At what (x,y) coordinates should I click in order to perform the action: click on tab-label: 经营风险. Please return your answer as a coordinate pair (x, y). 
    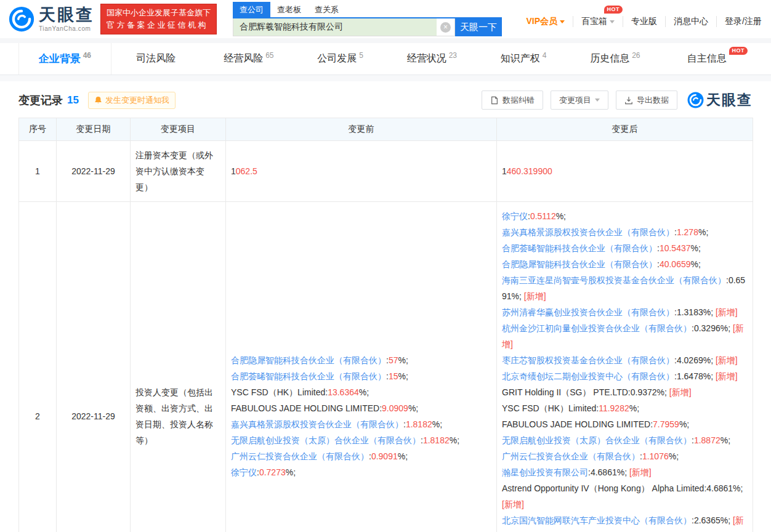
    Looking at the image, I should click on (243, 59).